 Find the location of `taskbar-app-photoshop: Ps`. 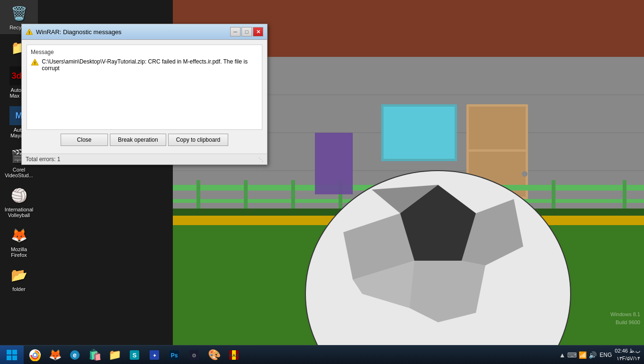

taskbar-app-photoshop: Ps is located at coordinates (174, 355).